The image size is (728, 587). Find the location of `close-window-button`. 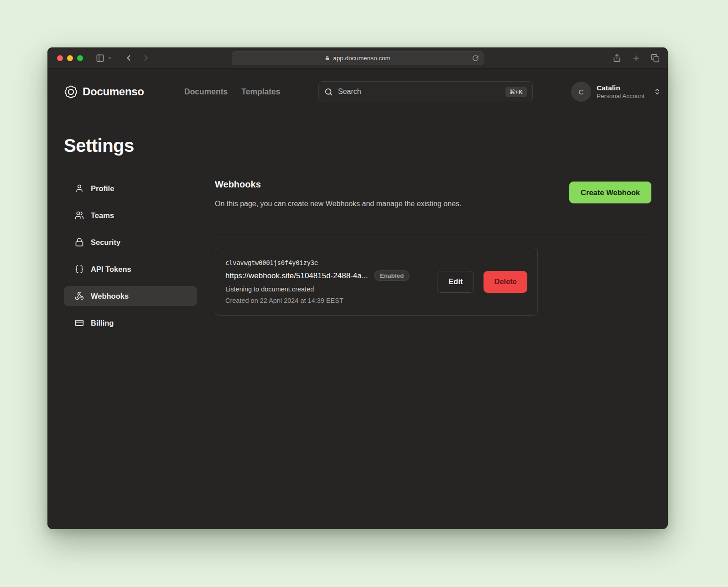

close-window-button is located at coordinates (60, 58).